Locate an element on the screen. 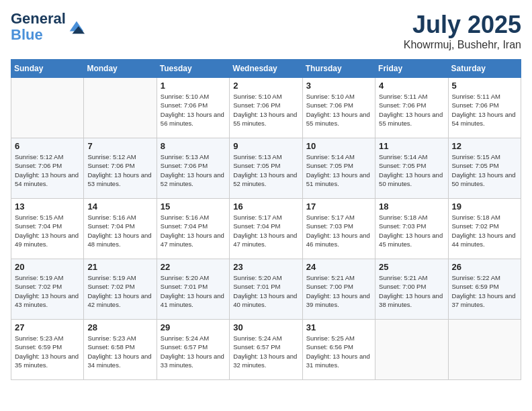 The image size is (532, 411). day-cell: 8Sunrise: 5:13 AMSunset: 7:06 PMDaylight… is located at coordinates (193, 169).